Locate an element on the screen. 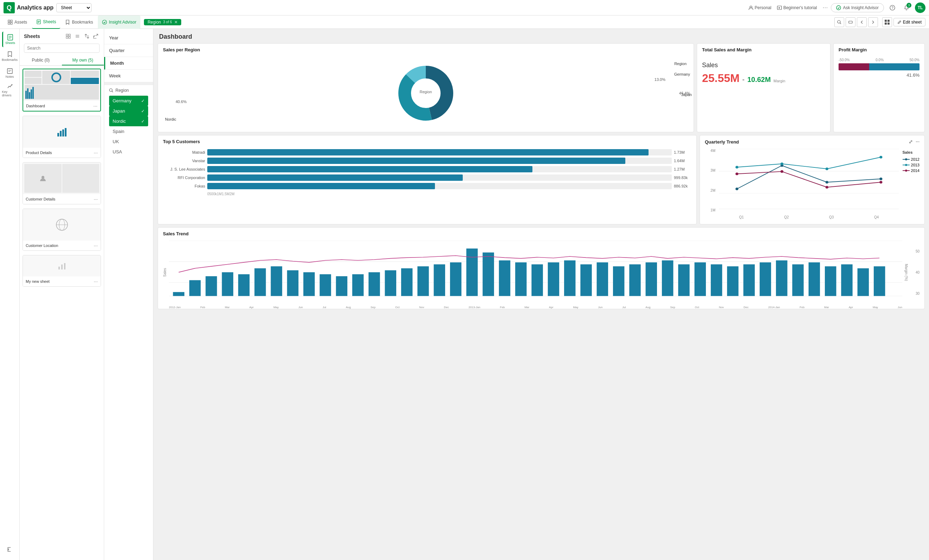  left-nav-notes: Notes is located at coordinates (10, 73).